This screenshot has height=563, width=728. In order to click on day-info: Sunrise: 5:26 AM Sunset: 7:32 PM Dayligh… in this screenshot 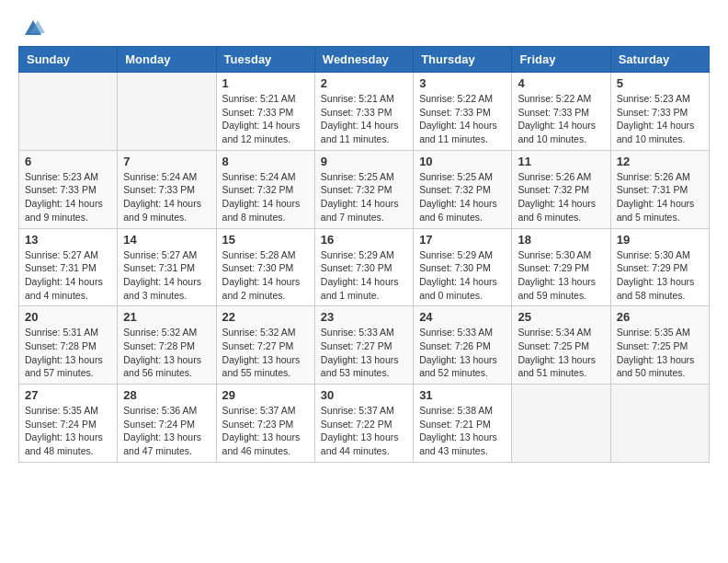, I will do `click(561, 197)`.